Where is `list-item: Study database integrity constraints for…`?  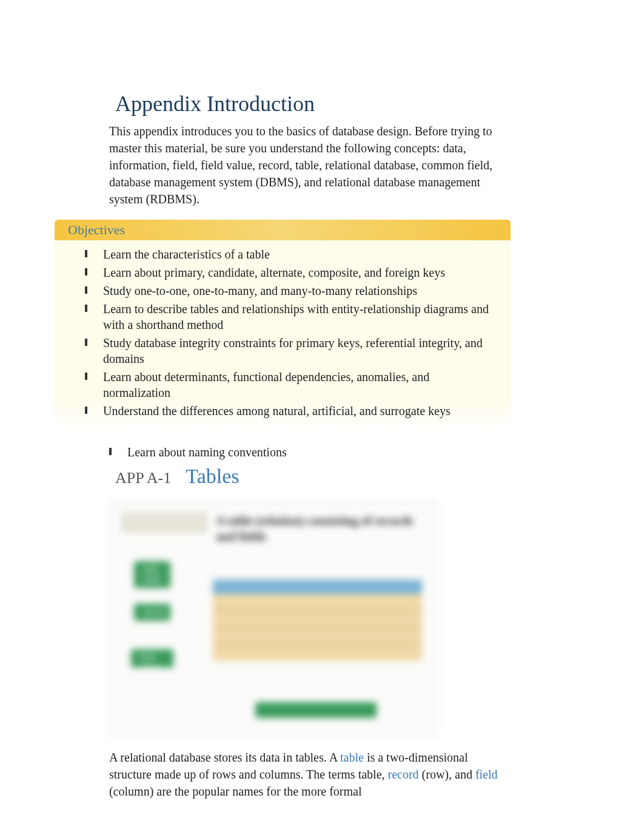
list-item: Study database integrity constraints for… is located at coordinates (292, 351).